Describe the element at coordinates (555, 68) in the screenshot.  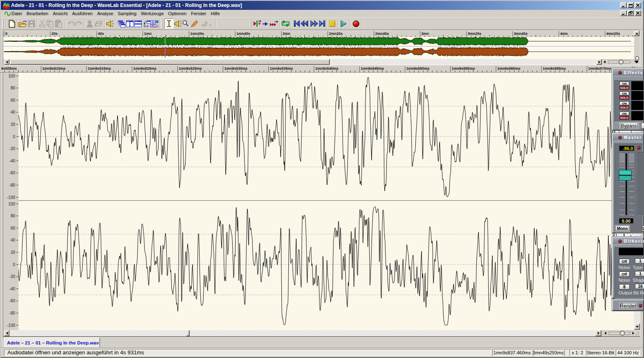
I see `svg-text: 1mn9s565ms` at that location.